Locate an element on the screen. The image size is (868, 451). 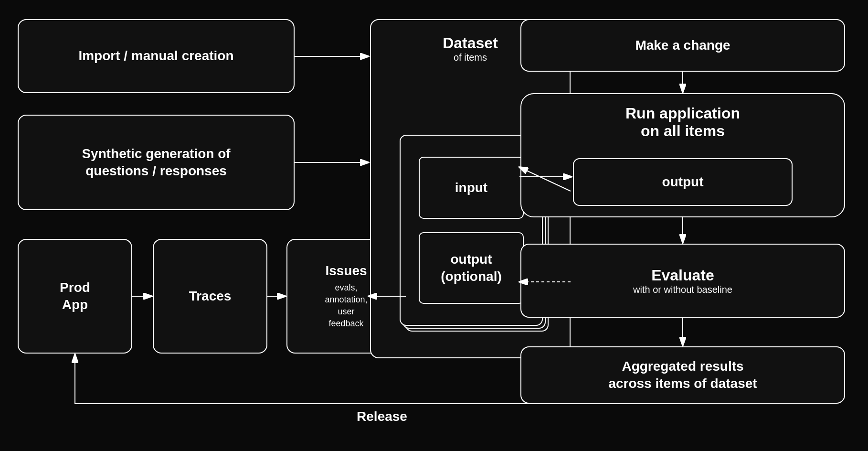
synthetic-label: Synthetic generation ofquestions / respo… is located at coordinates (156, 162).